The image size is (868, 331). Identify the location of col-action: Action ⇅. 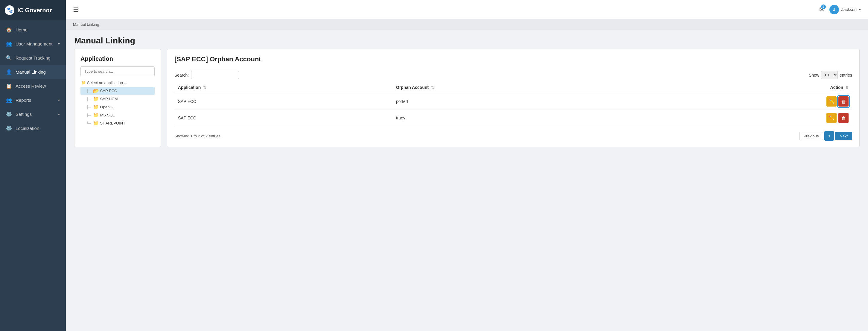
(762, 88).